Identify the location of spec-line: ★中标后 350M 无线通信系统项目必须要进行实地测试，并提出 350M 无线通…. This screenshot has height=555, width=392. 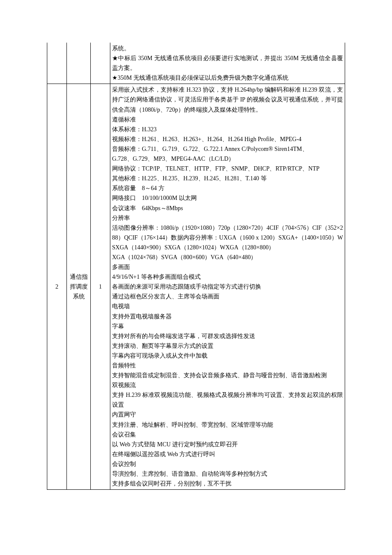
(228, 63).